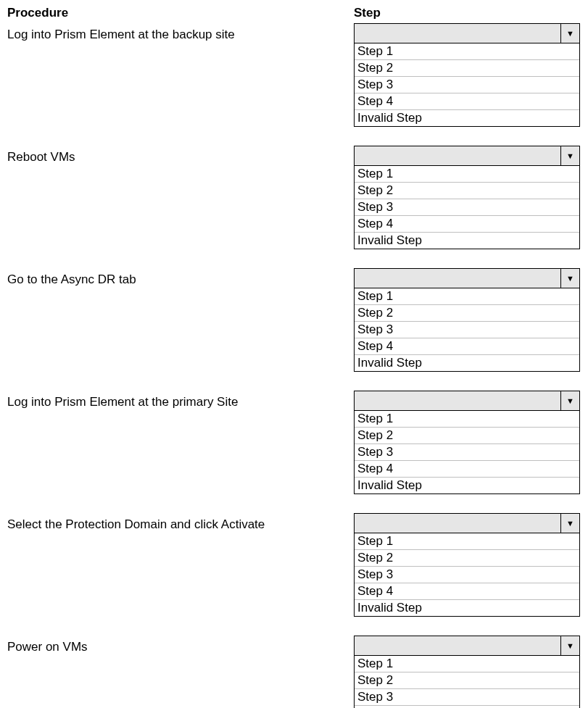 This screenshot has height=708, width=588. What do you see at coordinates (181, 400) in the screenshot?
I see `procedure-label: Log into Prism Element at the primary Si…` at bounding box center [181, 400].